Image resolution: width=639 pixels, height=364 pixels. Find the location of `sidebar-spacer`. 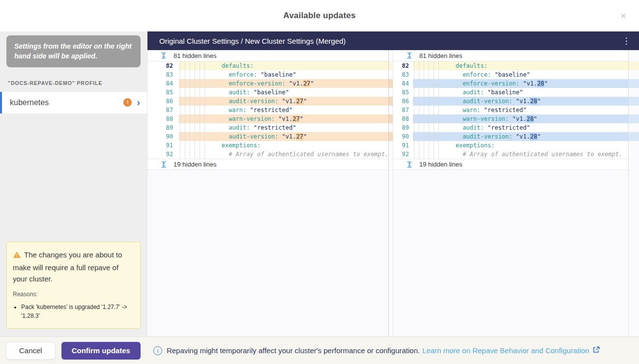

sidebar-spacer is located at coordinates (74, 178).